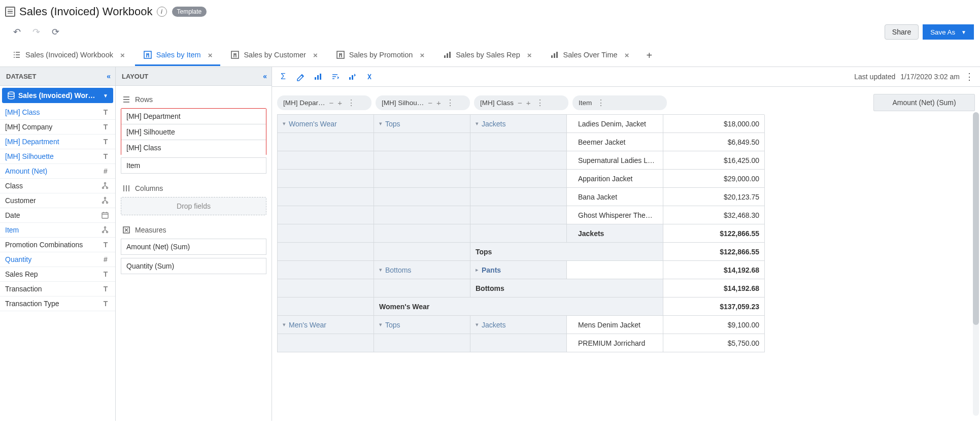  What do you see at coordinates (649, 56) in the screenshot?
I see `add-tab-button: +` at bounding box center [649, 56].